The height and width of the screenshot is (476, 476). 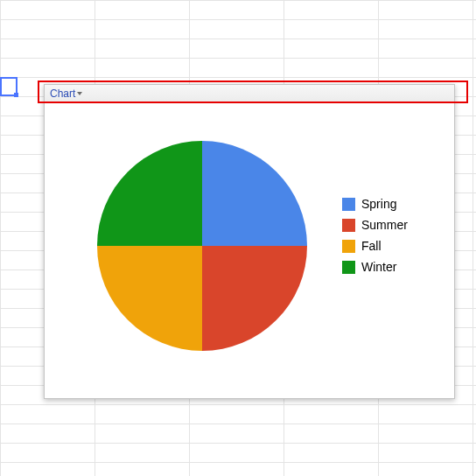 What do you see at coordinates (379, 204) in the screenshot?
I see `legend-label: Spring` at bounding box center [379, 204].